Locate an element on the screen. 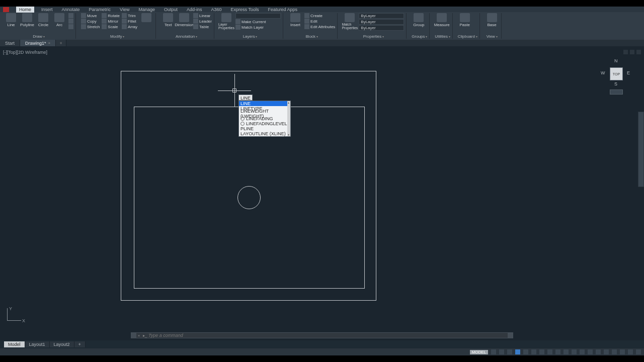 This screenshot has height=362, width=644. modify-extra is located at coordinates (146, 18).